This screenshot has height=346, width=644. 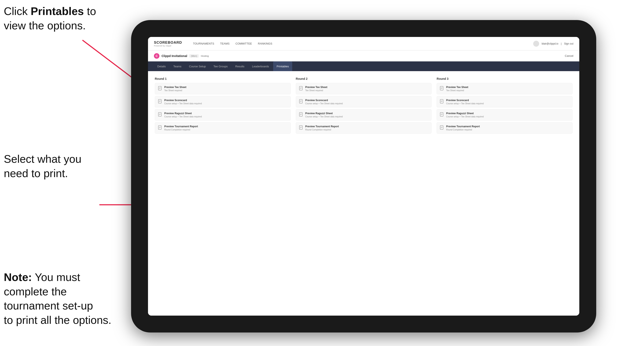 What do you see at coordinates (550, 44) in the screenshot?
I see `user-email: blair@clippd.io` at bounding box center [550, 44].